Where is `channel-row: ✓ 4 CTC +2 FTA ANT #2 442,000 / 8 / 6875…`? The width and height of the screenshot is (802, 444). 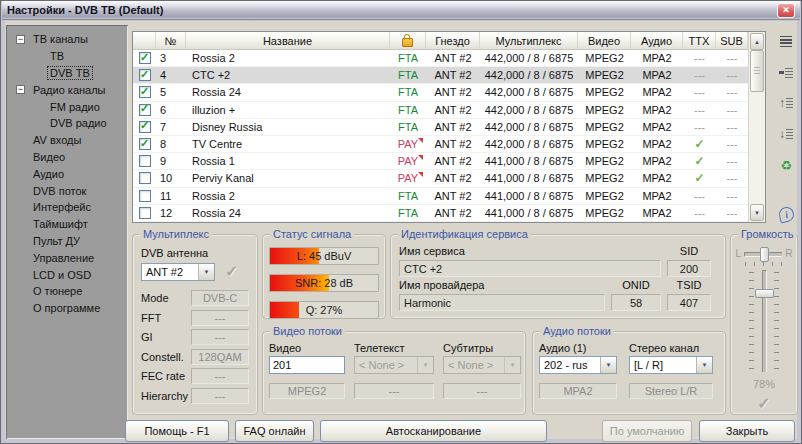 channel-row: ✓ 4 CTC +2 FTA ANT #2 442,000 / 8 / 6875… is located at coordinates (440, 76).